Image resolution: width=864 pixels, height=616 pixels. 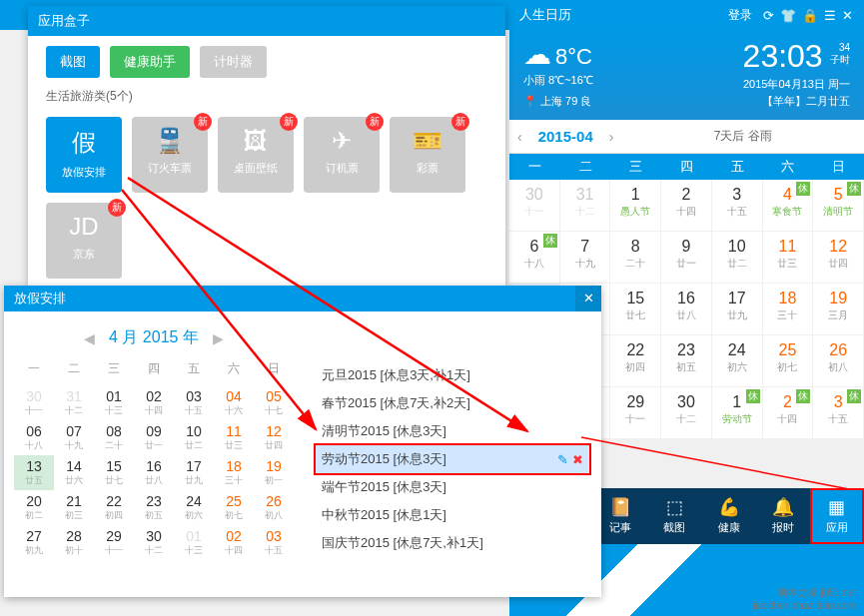 I want to click on app-彩票: 新🎫彩票, so click(x=428, y=155).